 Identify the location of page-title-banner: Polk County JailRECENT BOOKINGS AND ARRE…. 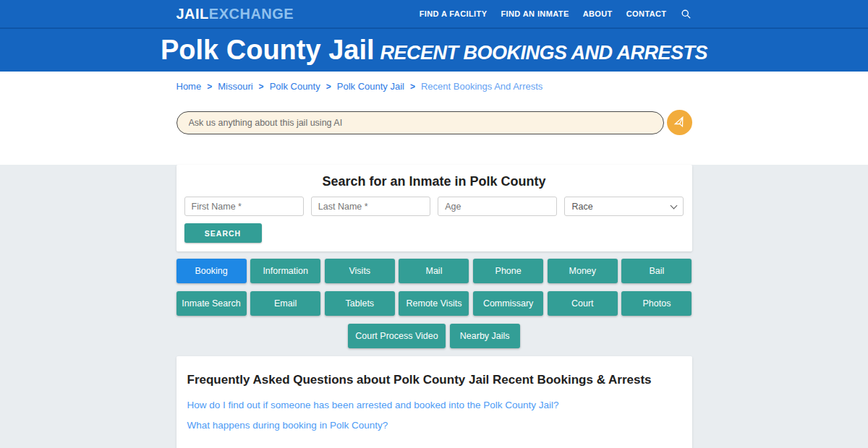
(434, 51).